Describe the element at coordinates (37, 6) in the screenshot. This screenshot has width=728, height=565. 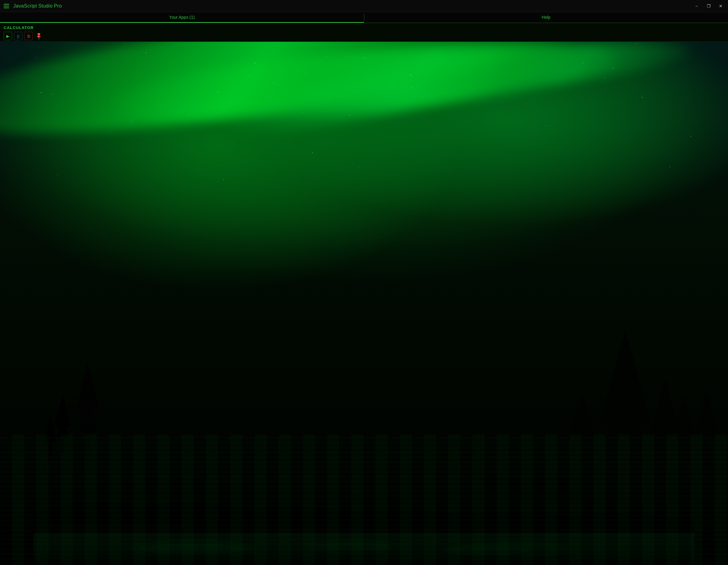
I see `app-title: JavaScript Studio Pro` at that location.